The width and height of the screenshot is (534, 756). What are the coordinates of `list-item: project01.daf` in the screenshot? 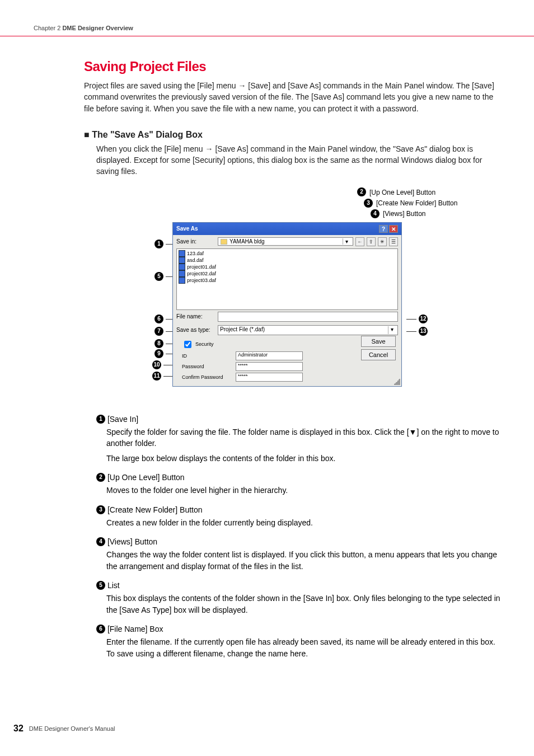 It's located at (287, 267).